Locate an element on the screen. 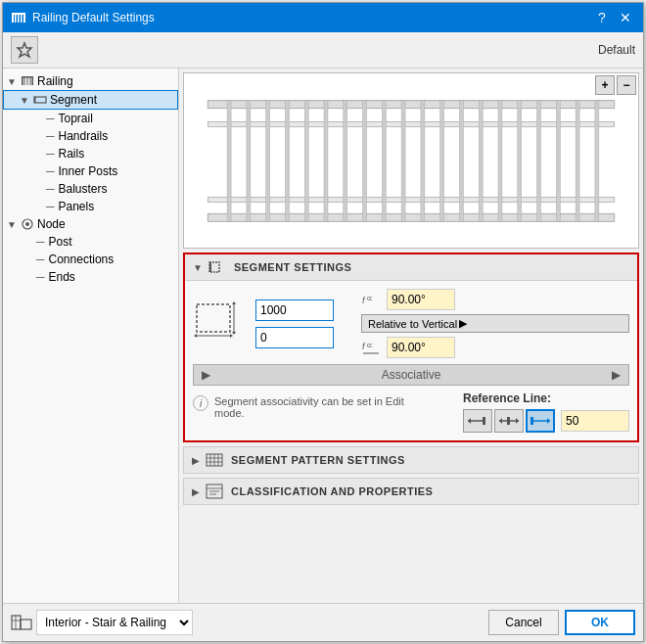  info-section: i Segment associativity can be set in Ed… is located at coordinates (314, 405).